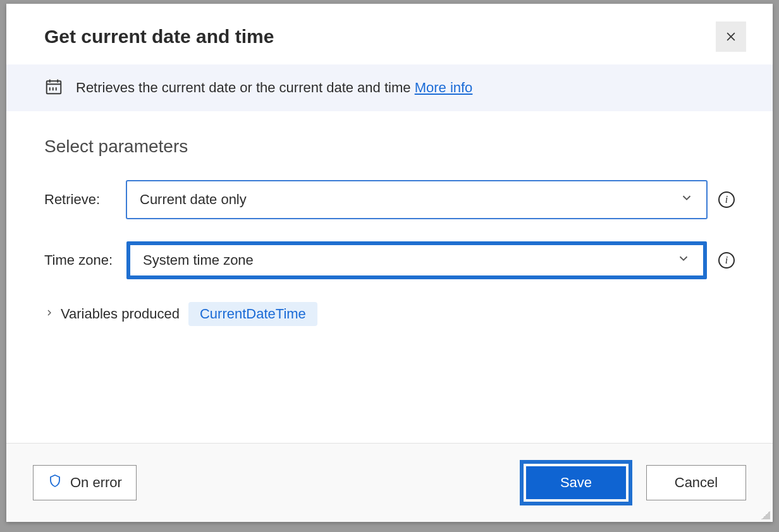  Describe the element at coordinates (390, 314) in the screenshot. I see `variables-row: Variables produced CurrentDateTime` at that location.